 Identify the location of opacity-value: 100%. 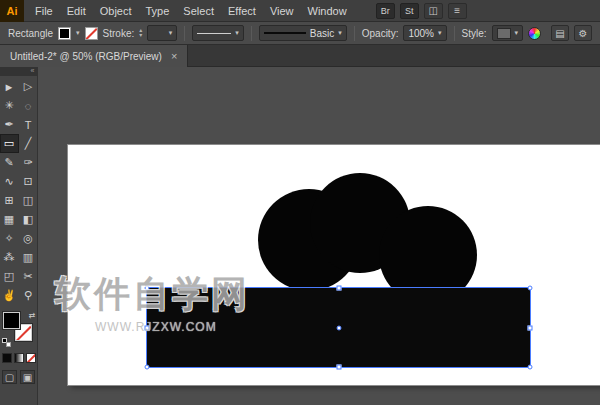
(421, 34).